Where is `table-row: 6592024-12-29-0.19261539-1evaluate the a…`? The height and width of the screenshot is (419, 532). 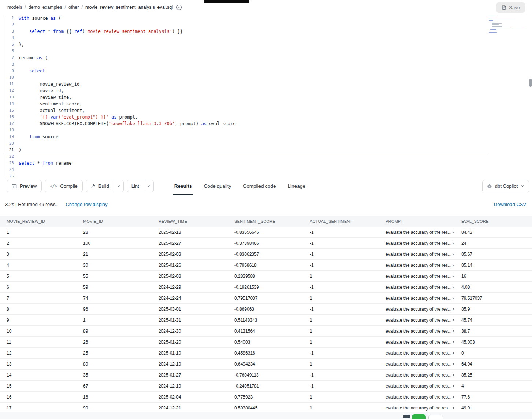
table-row: 6592024-12-29-0.19261539-1evaluate the a… is located at coordinates (266, 287).